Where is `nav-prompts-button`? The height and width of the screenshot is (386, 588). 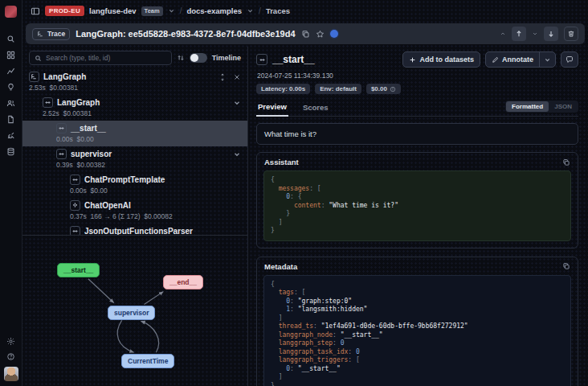
nav-prompts-button is located at coordinates (11, 87).